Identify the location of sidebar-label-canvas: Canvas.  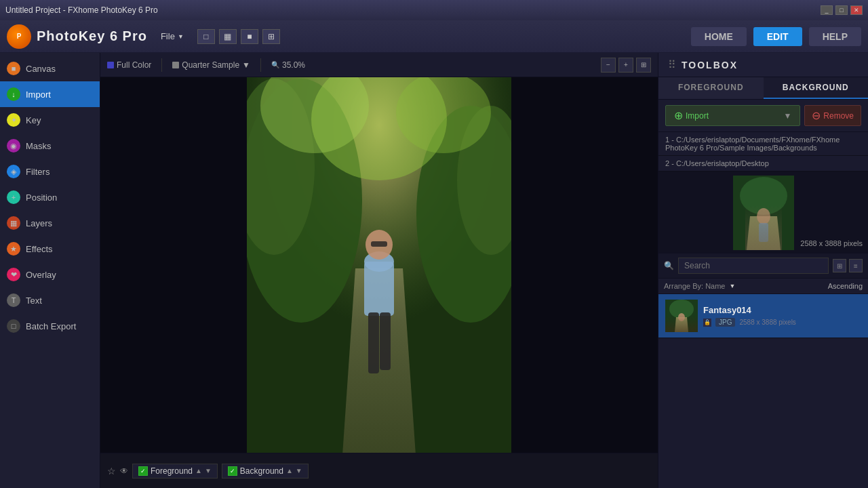
(41, 69).